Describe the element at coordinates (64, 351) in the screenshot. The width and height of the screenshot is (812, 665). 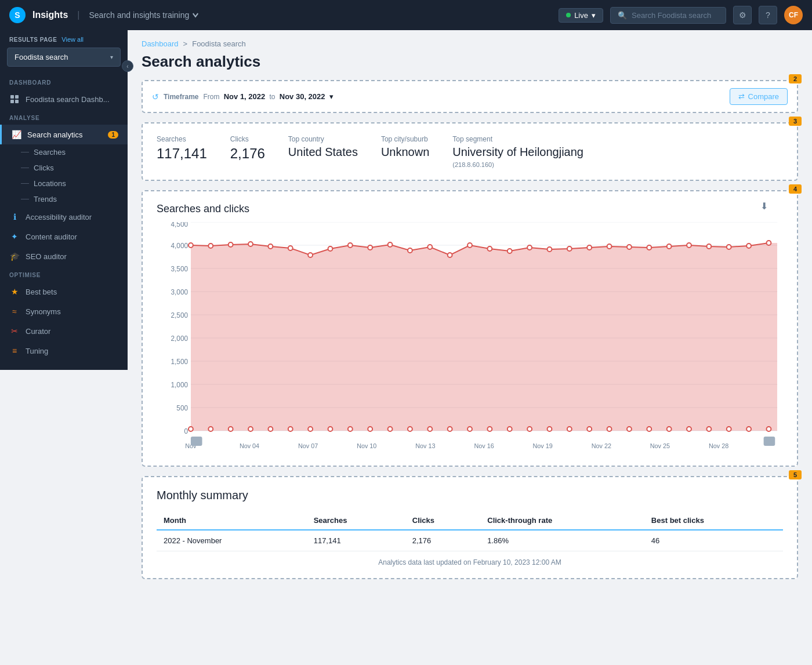
I see `sidebar-item-tuning: ≡ Tuning` at that location.